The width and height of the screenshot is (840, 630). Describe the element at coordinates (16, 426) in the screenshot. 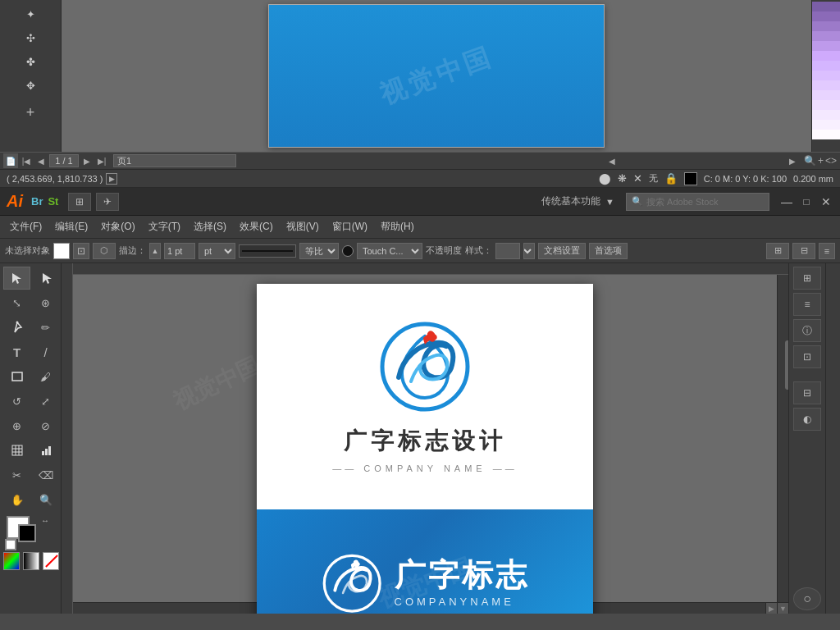

I see `symbol-tool: ⊕` at that location.